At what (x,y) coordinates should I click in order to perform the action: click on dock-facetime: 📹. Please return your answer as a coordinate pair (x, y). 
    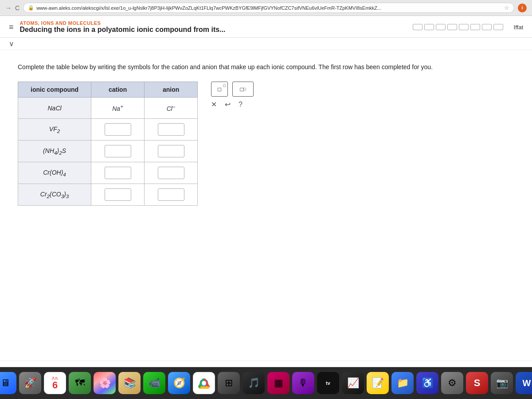
    Looking at the image, I should click on (154, 383).